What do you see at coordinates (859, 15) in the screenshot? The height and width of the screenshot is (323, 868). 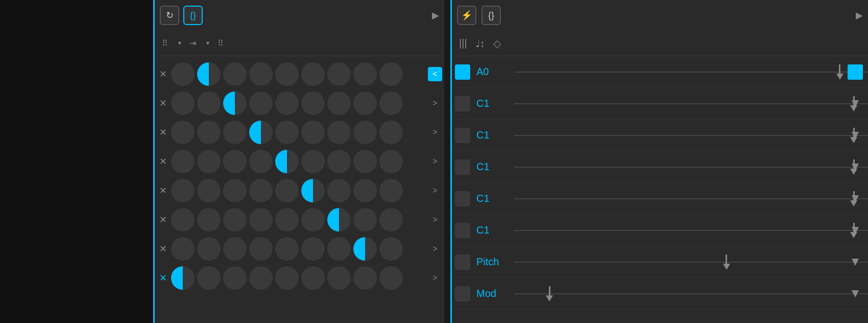 I see `right-play-btn: ▶` at bounding box center [859, 15].